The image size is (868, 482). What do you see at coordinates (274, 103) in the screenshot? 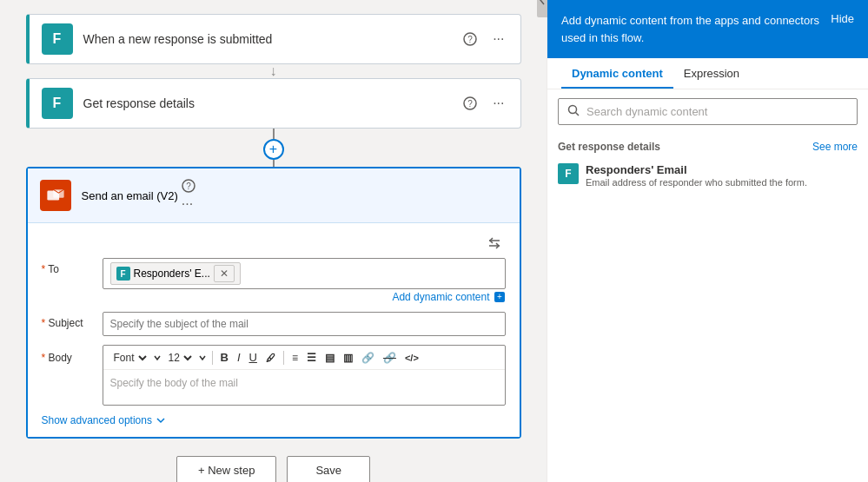
I see `step-card-2: F Get response details ? ···` at bounding box center [274, 103].